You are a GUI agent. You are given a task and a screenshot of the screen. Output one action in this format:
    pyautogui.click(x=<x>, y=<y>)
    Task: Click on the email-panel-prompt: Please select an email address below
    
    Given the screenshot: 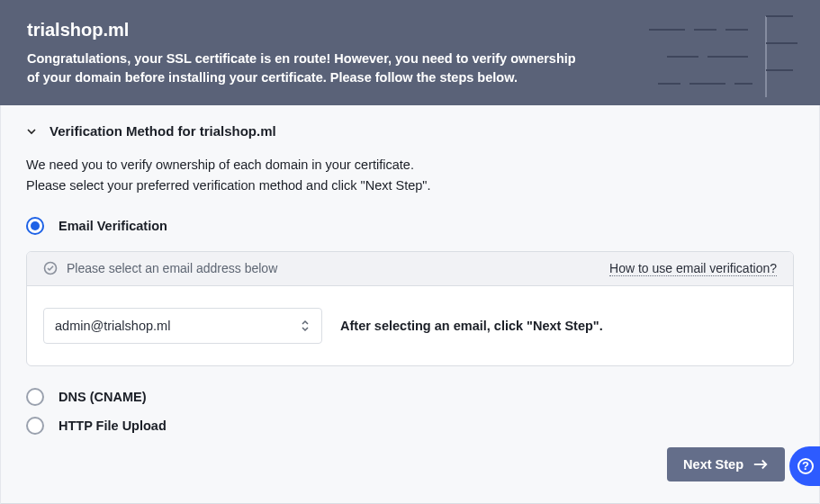 What is the action you would take?
    pyautogui.click(x=172, y=268)
    